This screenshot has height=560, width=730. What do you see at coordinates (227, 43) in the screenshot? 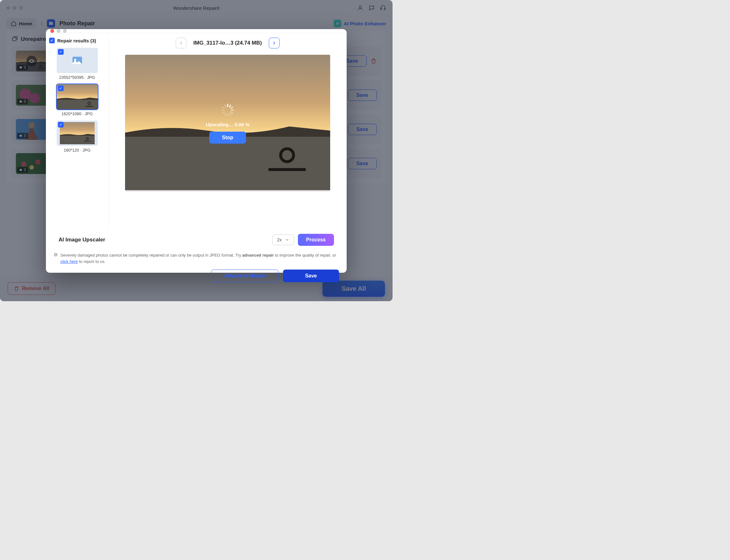
I see `file-name-label: IMG_3117-lo…3 (24.74 MB)` at bounding box center [227, 43].